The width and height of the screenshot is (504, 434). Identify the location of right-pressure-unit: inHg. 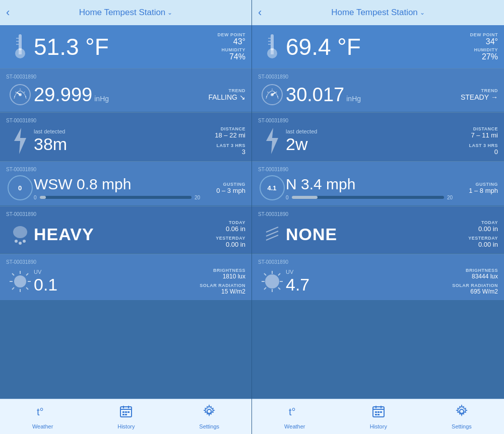
(354, 99).